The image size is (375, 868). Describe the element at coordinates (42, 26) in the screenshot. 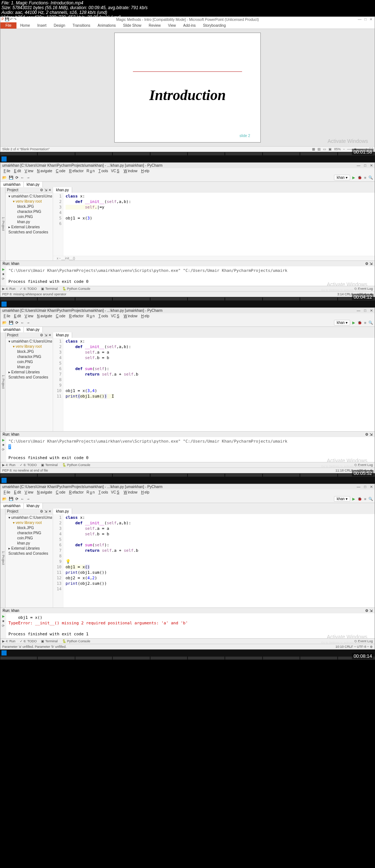

I see `ribbon-tab-insert: Insert` at that location.